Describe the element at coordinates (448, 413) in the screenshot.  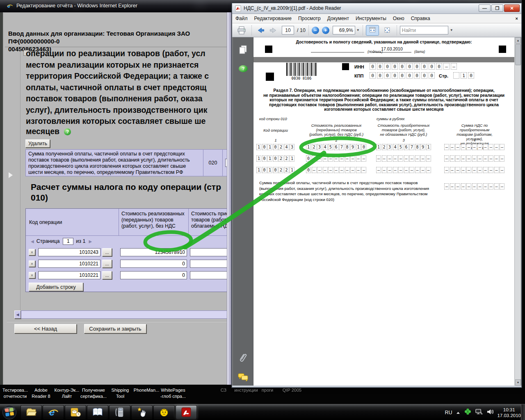
I see `language-indicator: RU` at that location.